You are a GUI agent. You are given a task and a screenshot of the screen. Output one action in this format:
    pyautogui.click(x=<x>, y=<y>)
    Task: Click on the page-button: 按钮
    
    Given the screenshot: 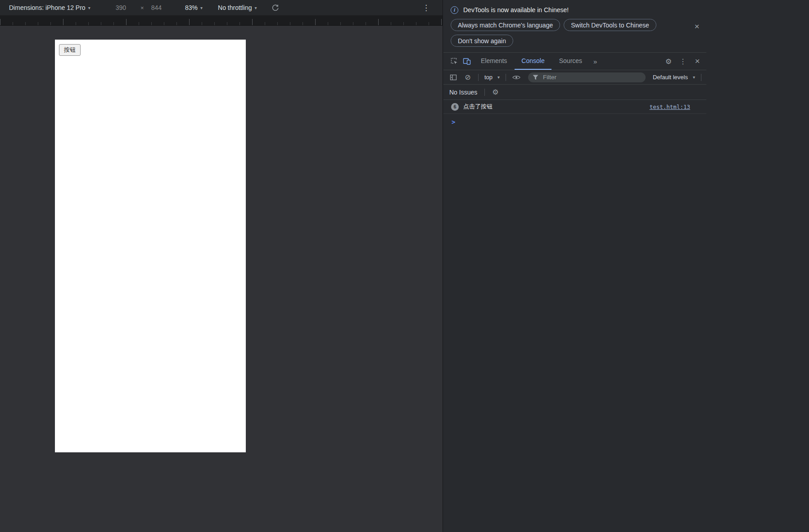 What is the action you would take?
    pyautogui.click(x=70, y=50)
    